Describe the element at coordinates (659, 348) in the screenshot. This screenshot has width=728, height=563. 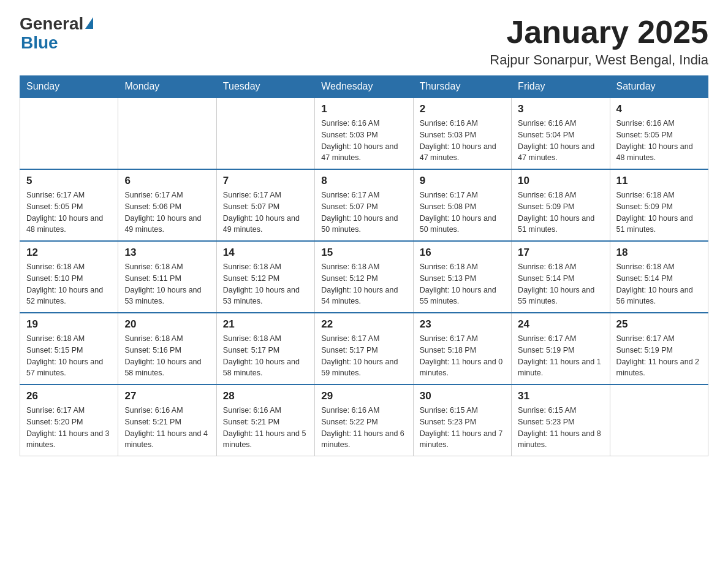
I see `calendar-cell: 25Sunrise: 6:17 AMSunset: 5:19 PMDayligh…` at that location.